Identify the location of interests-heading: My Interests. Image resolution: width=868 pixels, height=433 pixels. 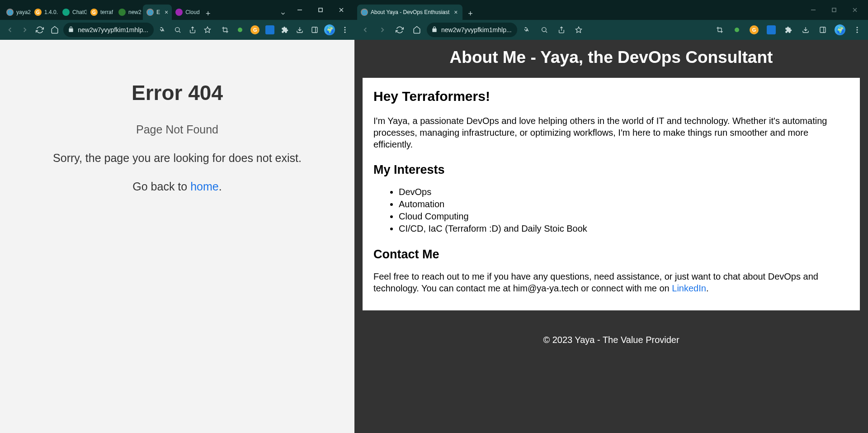
(611, 170).